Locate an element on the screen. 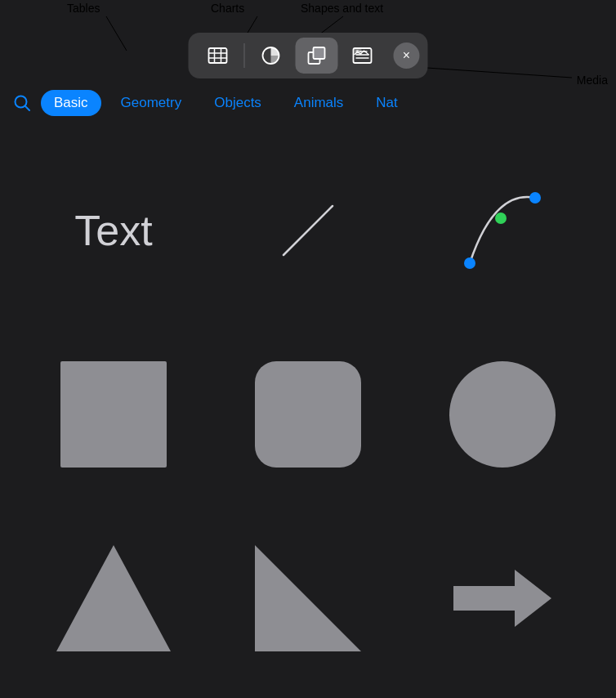 This screenshot has height=698, width=616. toolbar: × is located at coordinates (309, 56).